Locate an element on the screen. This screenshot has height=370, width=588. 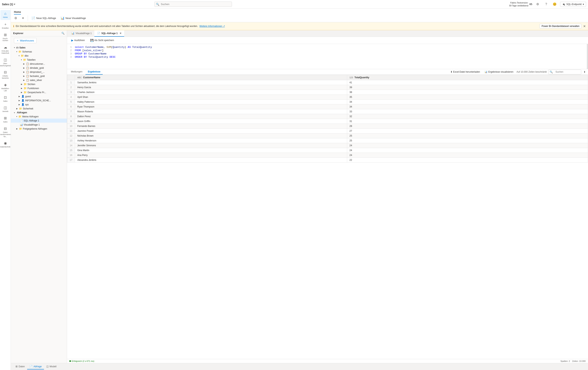
neue-visual-icon: 📊 is located at coordinates (63, 18).